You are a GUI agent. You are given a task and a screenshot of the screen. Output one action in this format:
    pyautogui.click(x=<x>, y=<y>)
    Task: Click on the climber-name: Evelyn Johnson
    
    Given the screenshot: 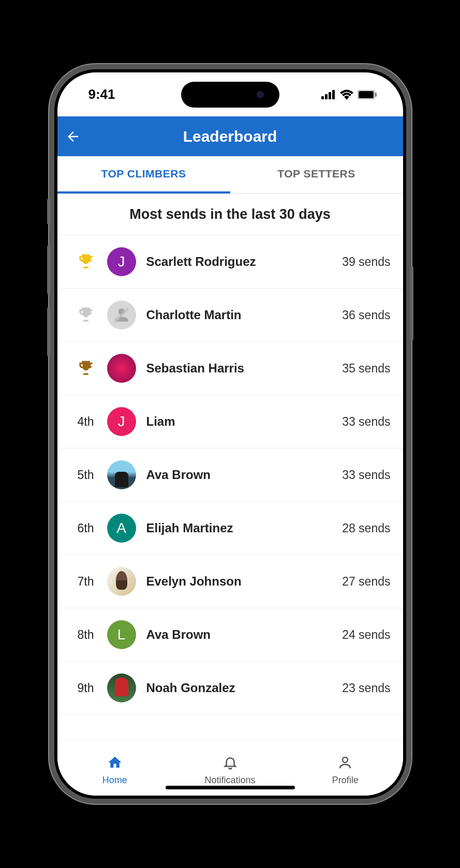 What is the action you would take?
    pyautogui.click(x=244, y=581)
    